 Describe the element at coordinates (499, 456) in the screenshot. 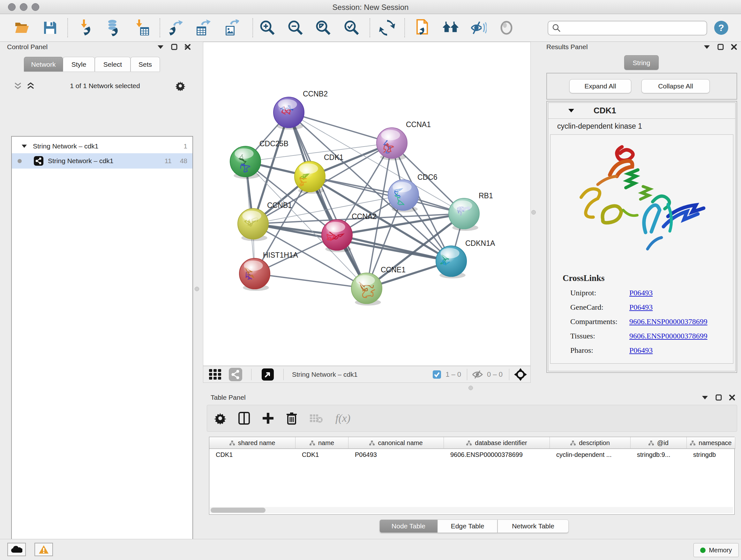

I see `table-cell: 9606.ENSP00000378699` at that location.